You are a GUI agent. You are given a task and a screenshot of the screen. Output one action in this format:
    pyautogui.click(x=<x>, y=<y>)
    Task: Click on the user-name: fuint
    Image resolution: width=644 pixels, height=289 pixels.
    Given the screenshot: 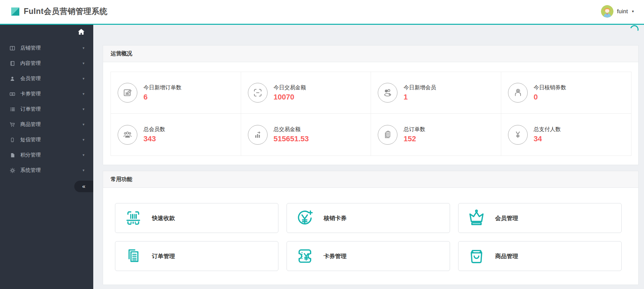 What is the action you would take?
    pyautogui.click(x=622, y=12)
    